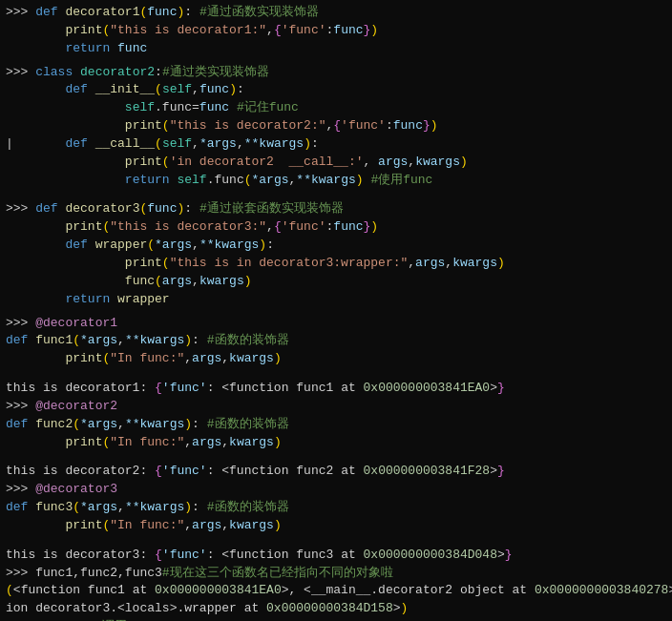 The image size is (672, 621). I want to click on code-line: >>> @decorator3, so click(336, 490).